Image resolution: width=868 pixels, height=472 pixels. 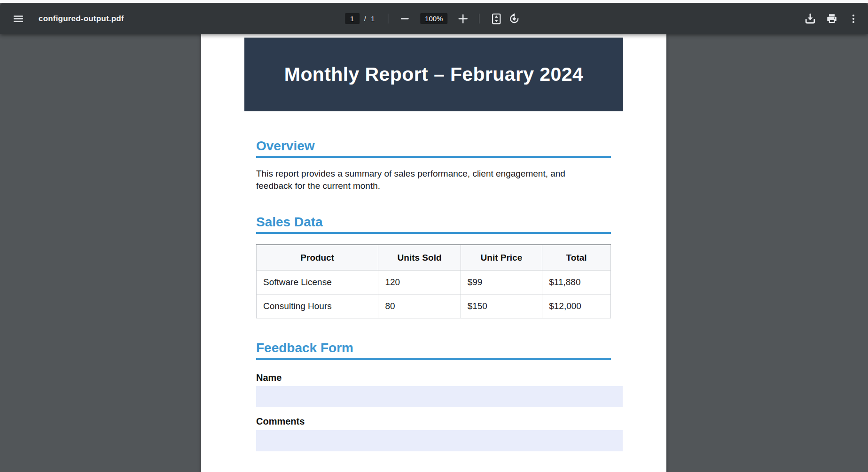 I want to click on table-row: Consulting Hours80$150$12,000, so click(x=434, y=306).